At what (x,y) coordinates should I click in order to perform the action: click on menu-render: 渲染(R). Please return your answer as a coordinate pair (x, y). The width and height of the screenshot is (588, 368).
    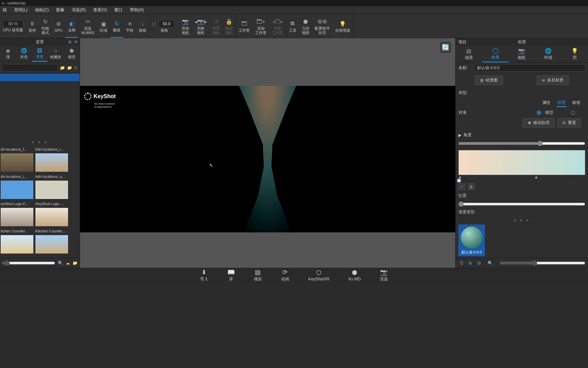
    Looking at the image, I should click on (79, 10).